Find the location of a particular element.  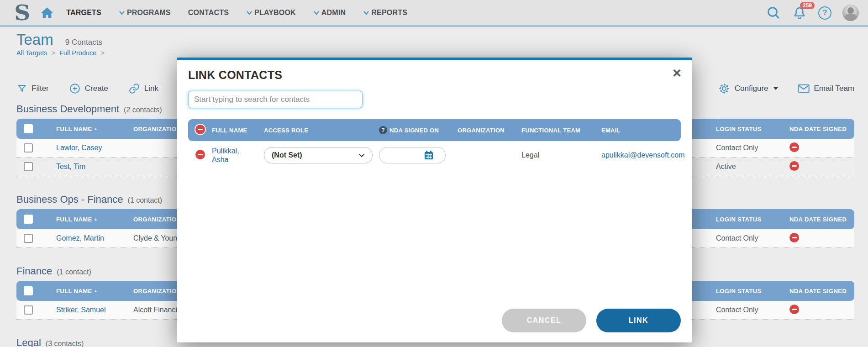

help-icon: ? is located at coordinates (825, 13).